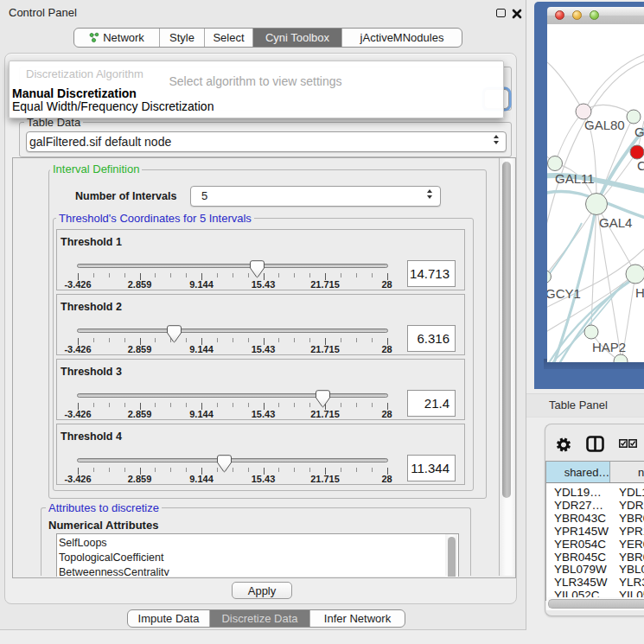 The height and width of the screenshot is (644, 644). Describe the element at coordinates (605, 124) in the screenshot. I see `svg-text: GAL80` at that location.